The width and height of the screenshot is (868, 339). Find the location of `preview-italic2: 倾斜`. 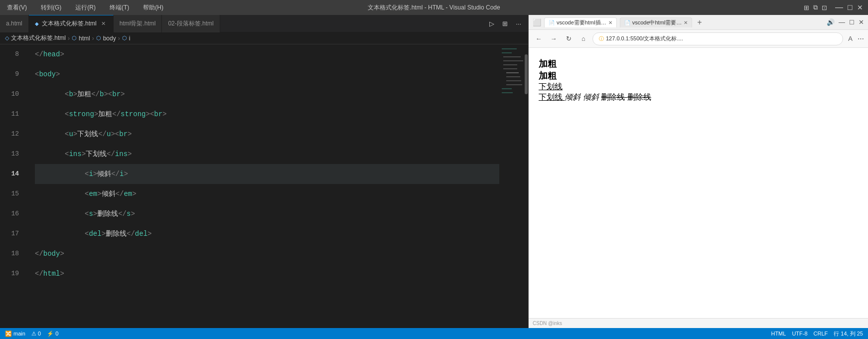

preview-italic2: 倾斜 is located at coordinates (592, 97).